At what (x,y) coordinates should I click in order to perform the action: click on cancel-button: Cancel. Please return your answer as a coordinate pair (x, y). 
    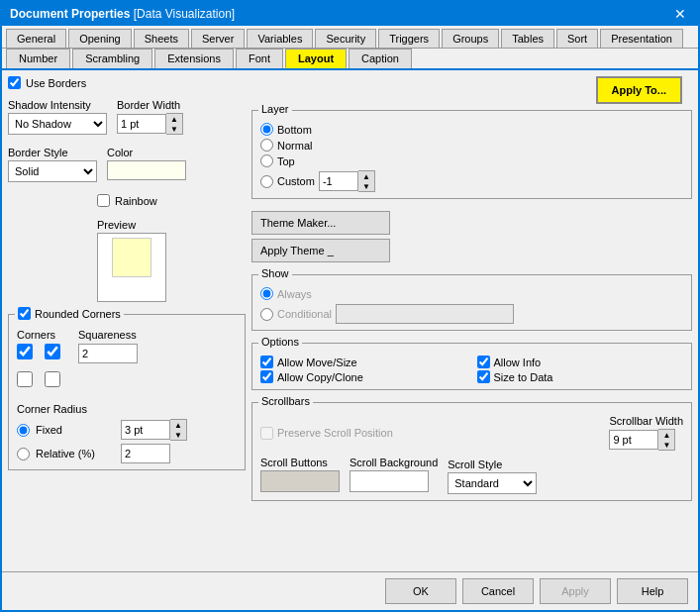
    Looking at the image, I should click on (498, 591).